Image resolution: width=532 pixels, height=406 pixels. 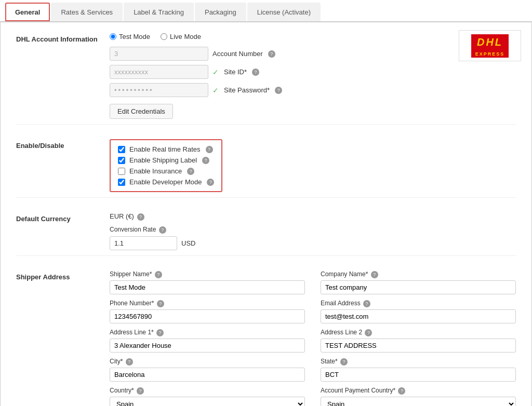 I want to click on email-address-help-icon: ?, so click(x=367, y=304).